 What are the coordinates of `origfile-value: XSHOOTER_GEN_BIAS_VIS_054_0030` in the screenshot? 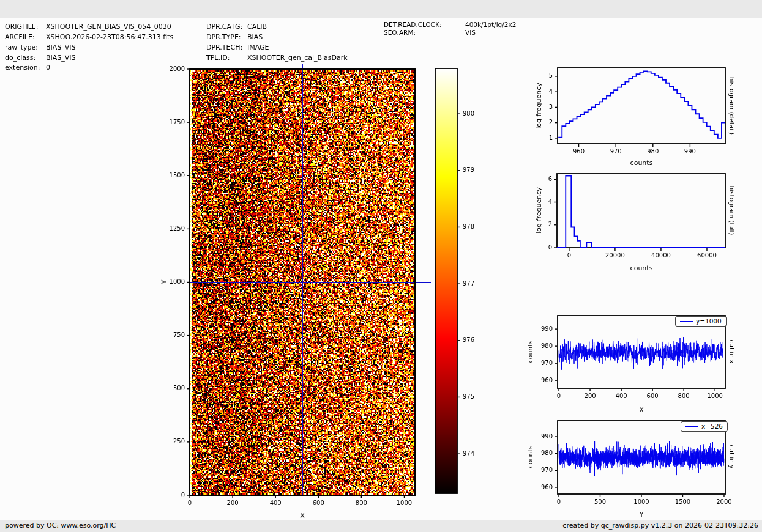 It's located at (109, 27).